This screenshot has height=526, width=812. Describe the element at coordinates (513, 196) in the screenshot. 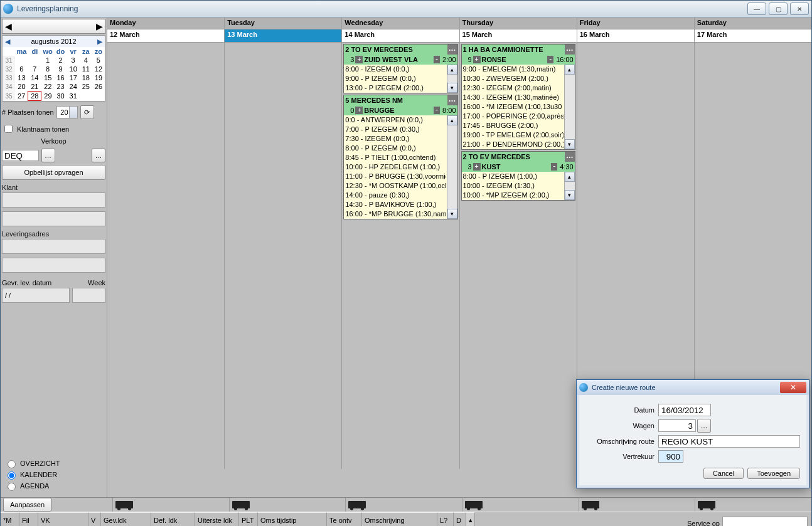

I see `route-item: 10:00 - *MP IZEGEM (2:00,)` at that location.